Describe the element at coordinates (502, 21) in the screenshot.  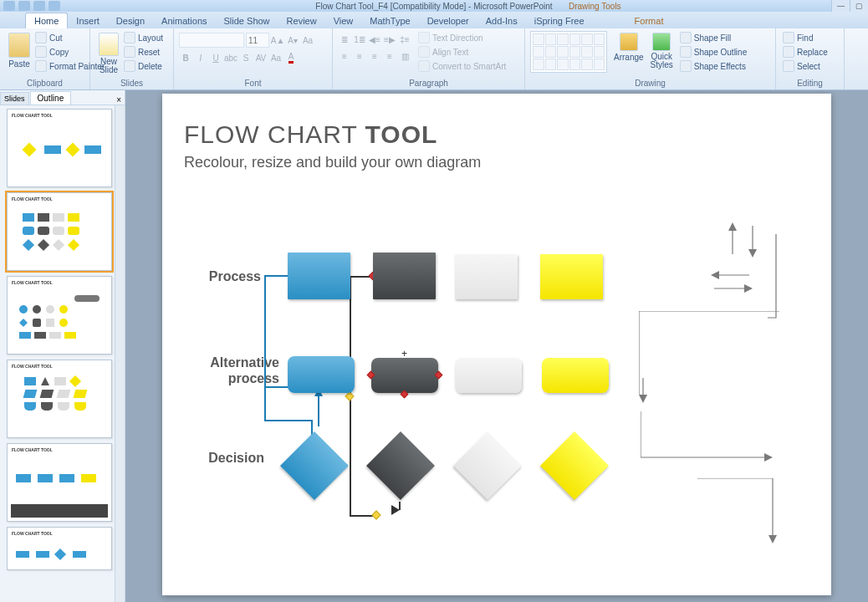
I see `tab-addins: Add-Ins` at that location.